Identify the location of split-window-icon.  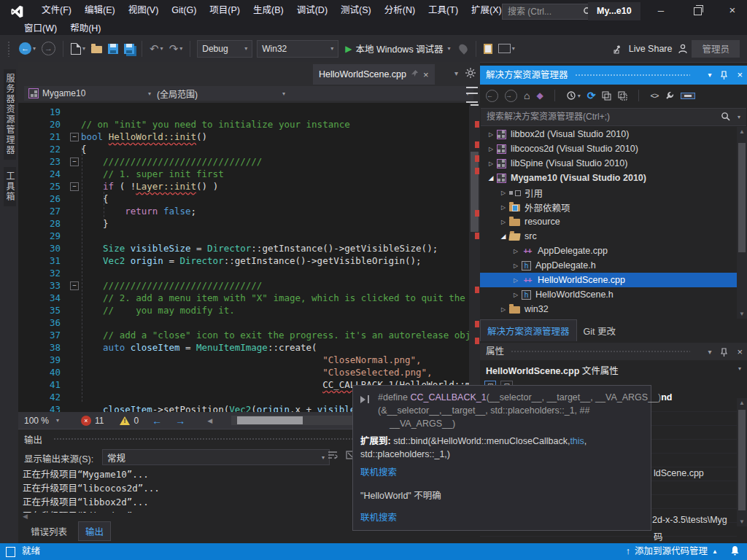
(472, 95).